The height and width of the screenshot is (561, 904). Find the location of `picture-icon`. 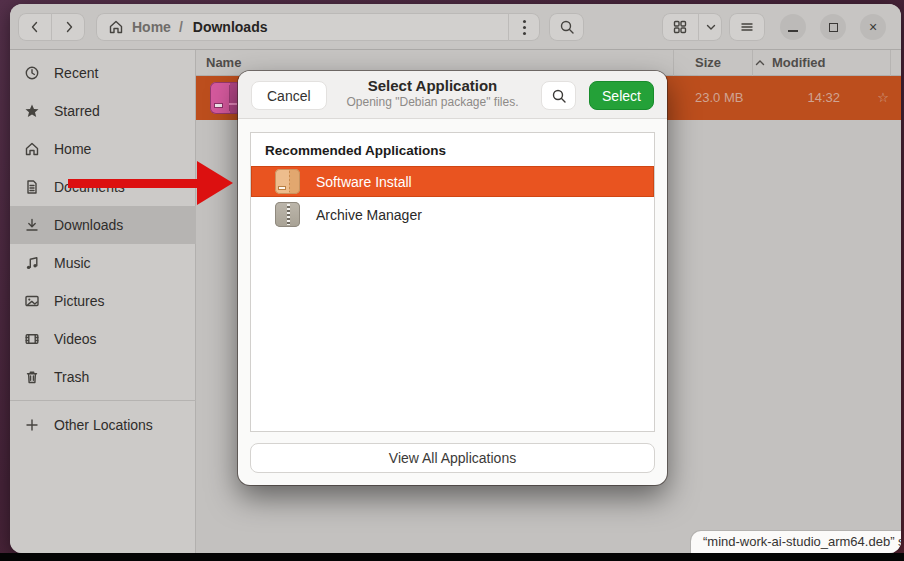

picture-icon is located at coordinates (32, 301).